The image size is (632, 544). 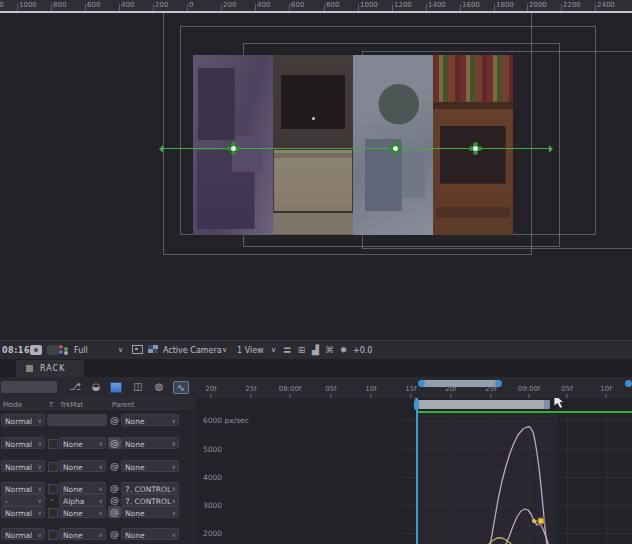 I want to click on tab-comp-rack: RACK, so click(x=50, y=368).